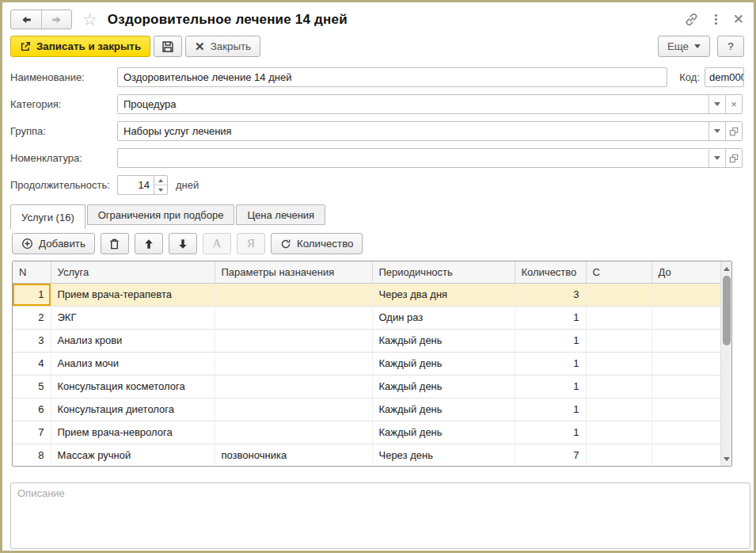  Describe the element at coordinates (115, 244) in the screenshot. I see `delete-row-button` at that location.